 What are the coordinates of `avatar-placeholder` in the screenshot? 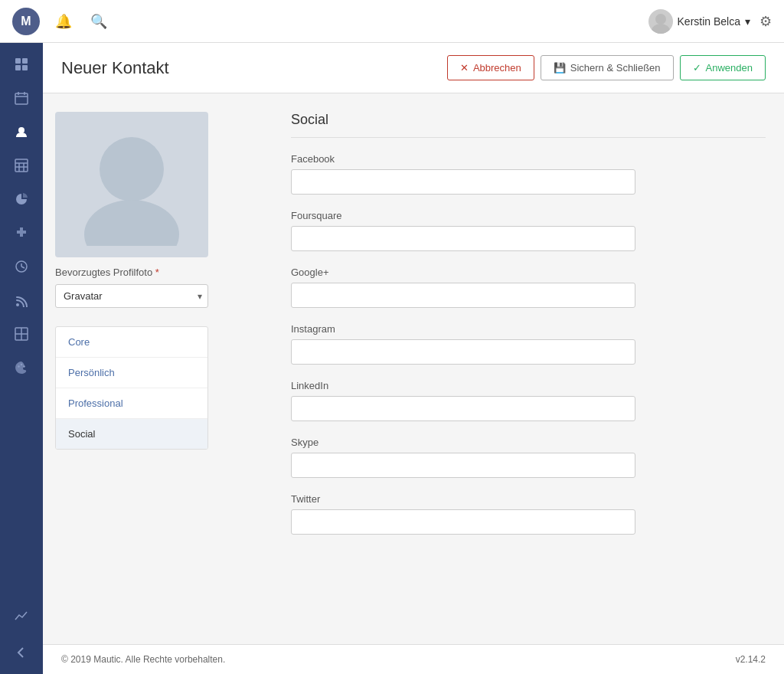 It's located at (132, 185).